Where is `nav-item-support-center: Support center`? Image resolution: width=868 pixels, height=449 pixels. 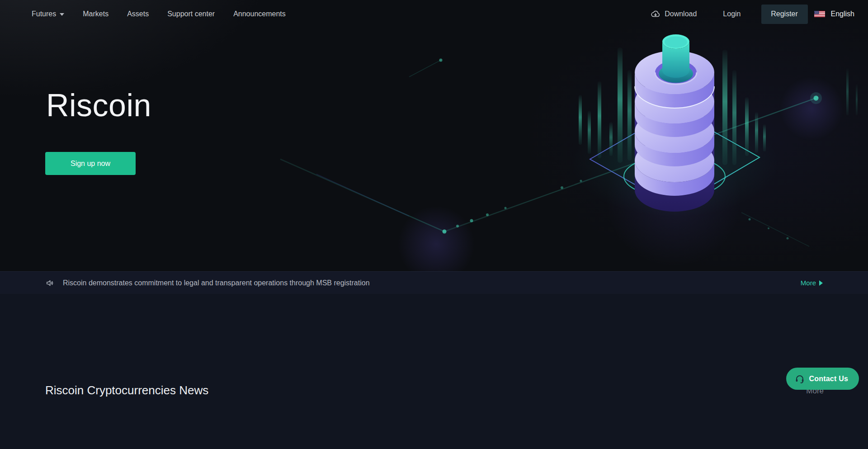
nav-item-support-center: Support center is located at coordinates (191, 14).